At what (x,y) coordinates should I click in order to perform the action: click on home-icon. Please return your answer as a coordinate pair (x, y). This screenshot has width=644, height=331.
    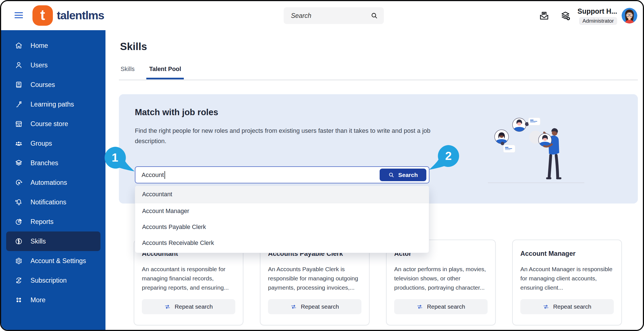
    Looking at the image, I should click on (19, 46).